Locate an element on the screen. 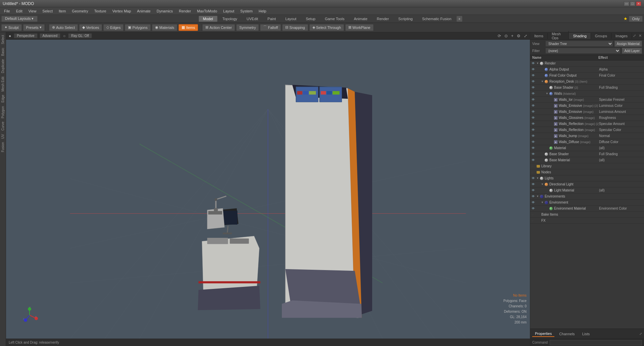 Image resolution: width=644 pixels, height=346 pixels. viewport-expand-icon: ⤢ is located at coordinates (526, 36).